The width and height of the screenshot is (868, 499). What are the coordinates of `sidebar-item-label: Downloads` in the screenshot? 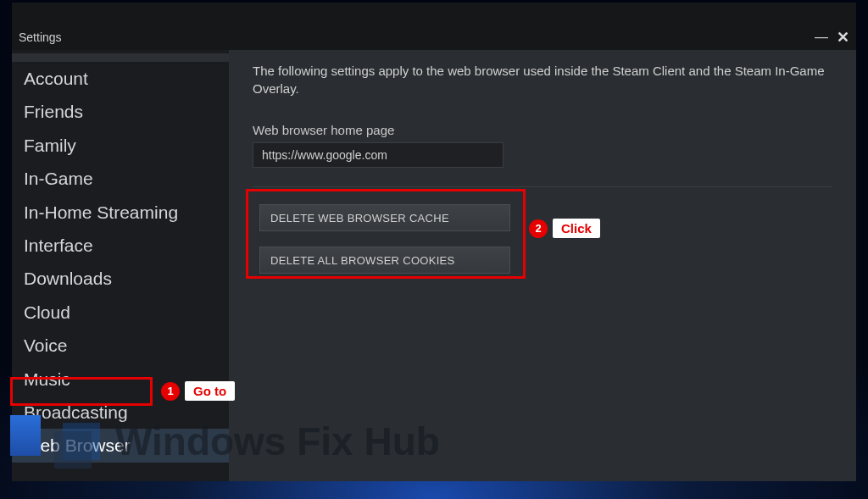 It's located at (68, 278).